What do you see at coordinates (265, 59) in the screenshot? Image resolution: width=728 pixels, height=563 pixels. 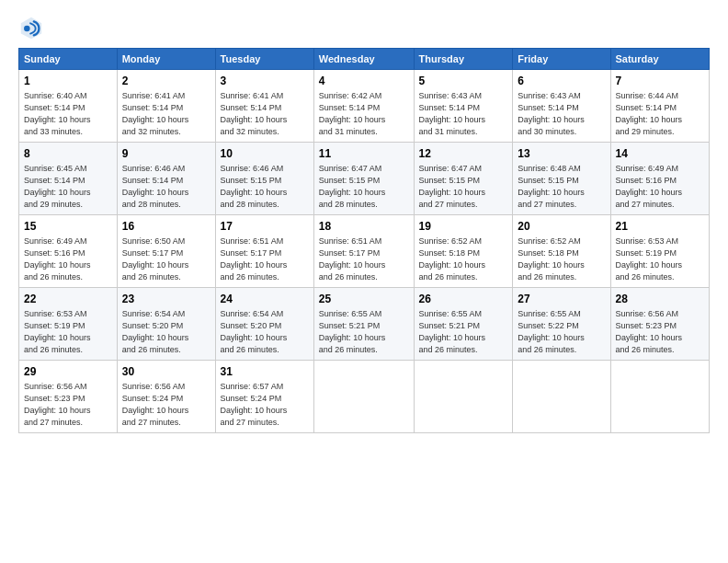 I see `header-tuesday: Tuesday` at bounding box center [265, 59].